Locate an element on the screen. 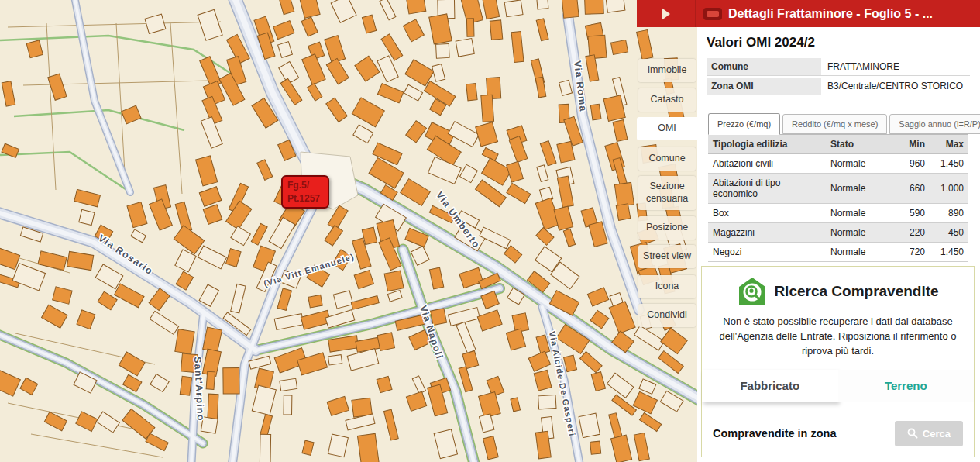  detail-header: Dettagli Frattaminore - Foglio 5 - ... is located at coordinates (809, 14).